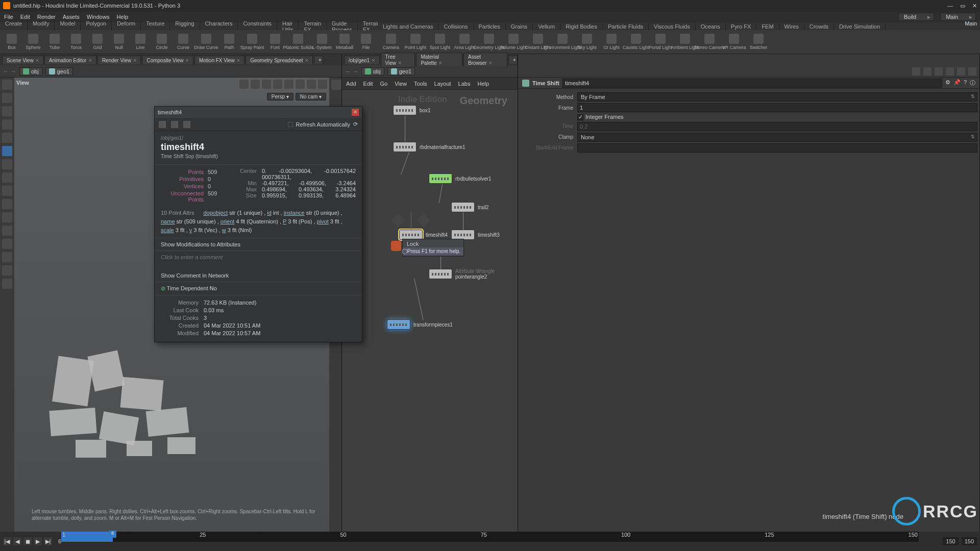  I want to click on shelf-tool: Stereo Camera, so click(709, 42).